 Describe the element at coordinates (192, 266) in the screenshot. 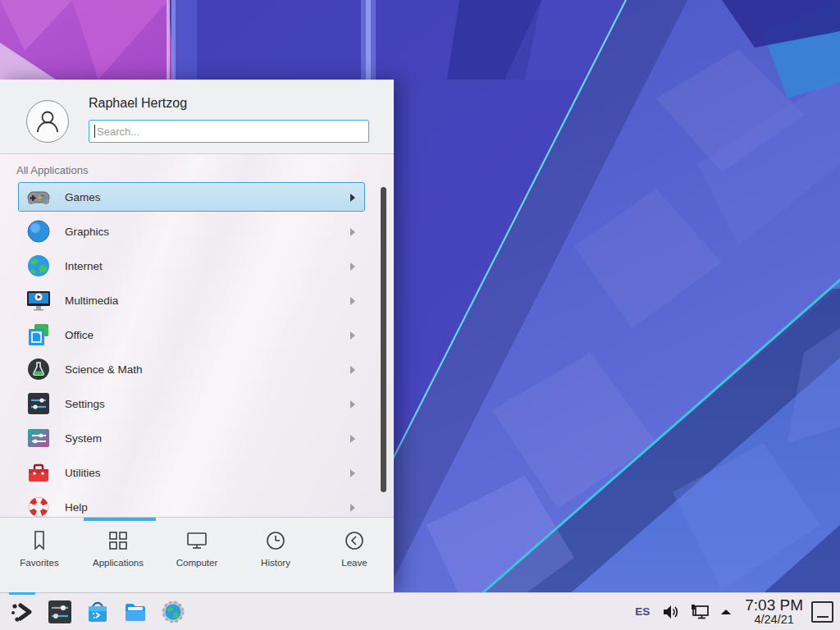

I see `list-item-internet: Internet` at that location.